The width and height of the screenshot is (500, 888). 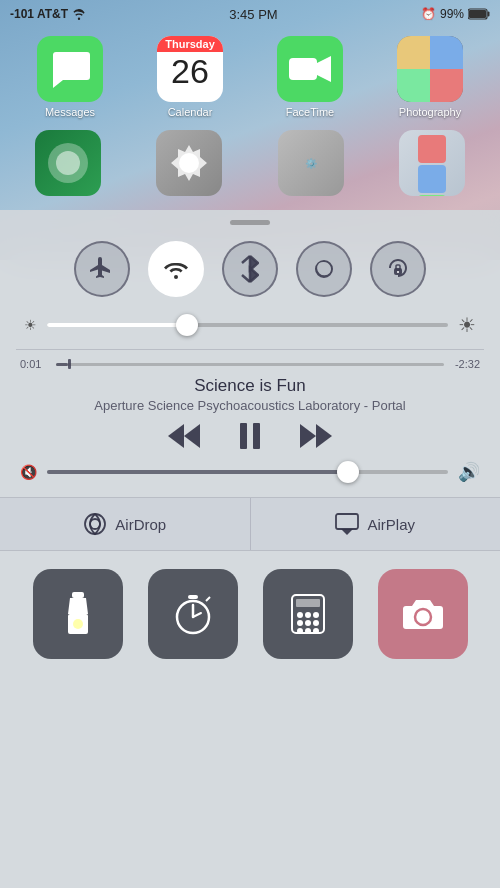 I want to click on fast-forward-icon, so click(x=316, y=436).